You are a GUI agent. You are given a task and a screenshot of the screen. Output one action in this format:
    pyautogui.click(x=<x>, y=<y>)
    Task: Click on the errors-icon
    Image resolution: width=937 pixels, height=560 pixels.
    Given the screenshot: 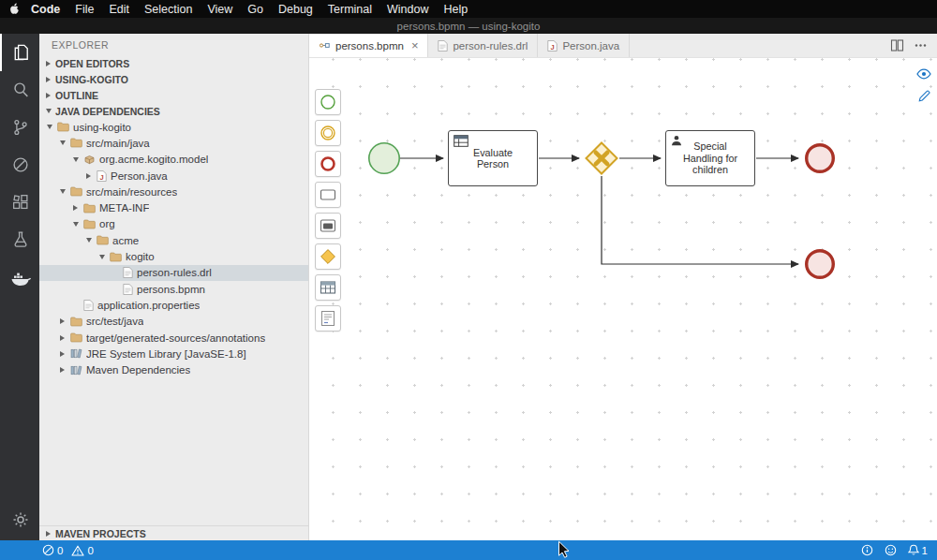 What is the action you would take?
    pyautogui.click(x=49, y=551)
    